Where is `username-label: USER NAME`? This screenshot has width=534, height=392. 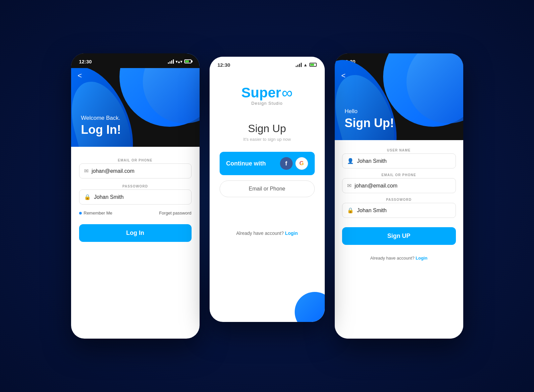
username-label: USER NAME is located at coordinates (399, 150).